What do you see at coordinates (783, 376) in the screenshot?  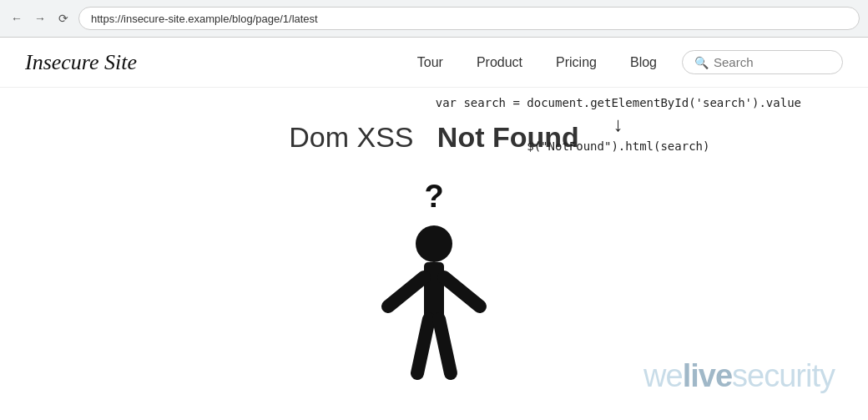 I see `watermark-security: security` at bounding box center [783, 376].